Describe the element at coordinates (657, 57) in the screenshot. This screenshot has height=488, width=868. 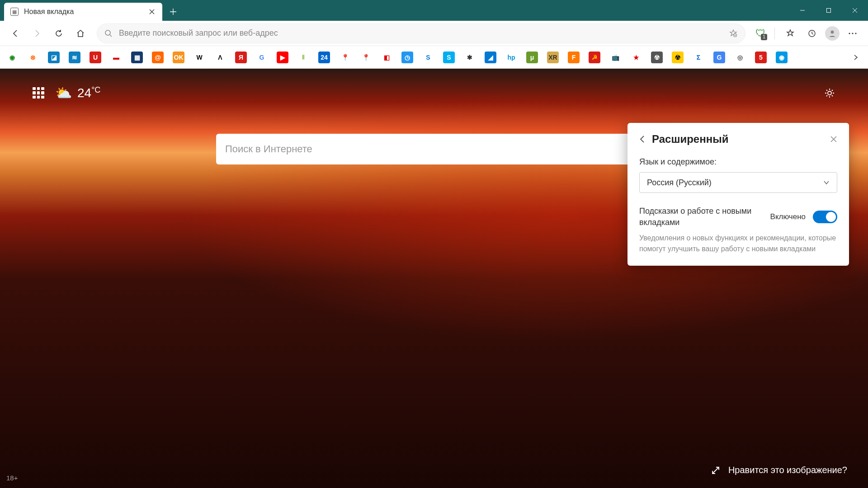
I see `bookmark-bookmark-32: ☢` at that location.